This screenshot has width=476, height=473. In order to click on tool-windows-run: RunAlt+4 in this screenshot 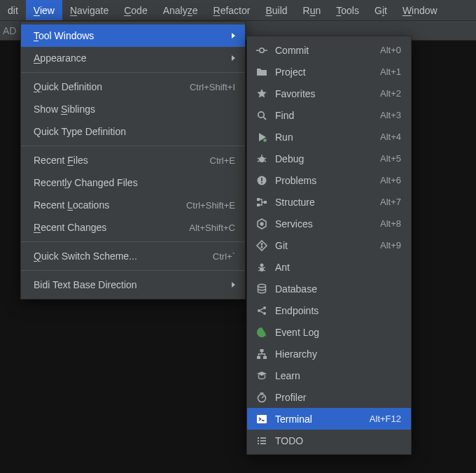, I will do `click(329, 137)`.